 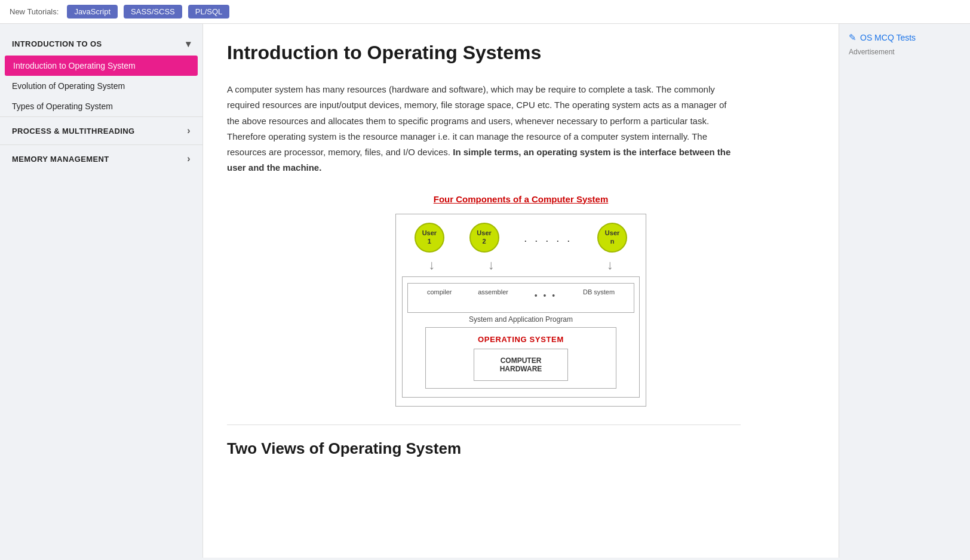 I want to click on mcq-icon: ✎, so click(x=853, y=38).